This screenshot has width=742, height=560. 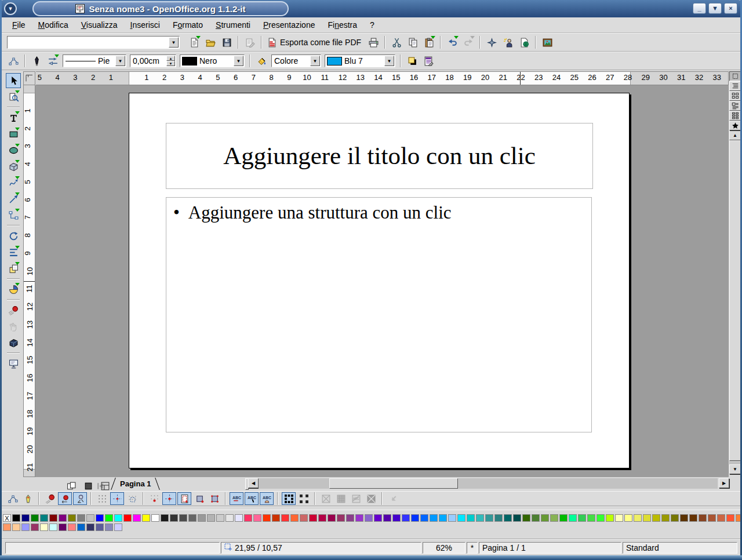 What do you see at coordinates (452, 42) in the screenshot?
I see `undo-button` at bounding box center [452, 42].